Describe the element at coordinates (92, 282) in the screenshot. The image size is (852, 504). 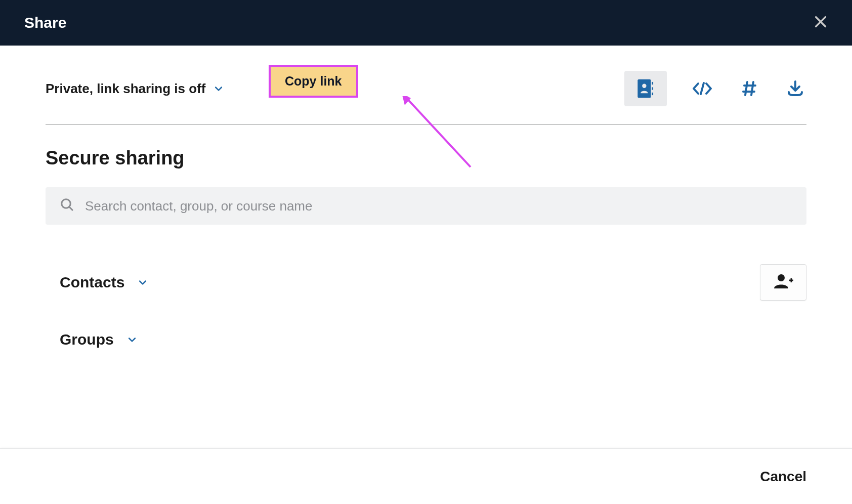
I see `contacts-label: Contacts` at that location.